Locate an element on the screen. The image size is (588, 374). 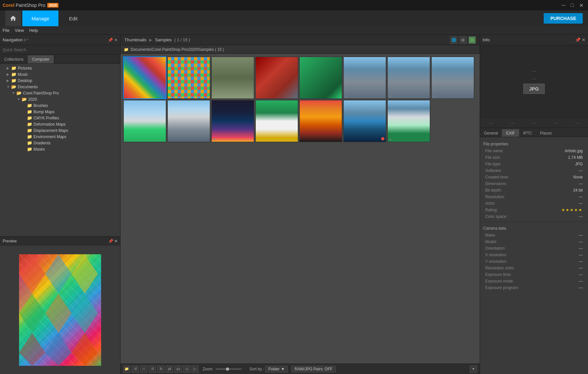
info-pin-btn: 📌 is located at coordinates (578, 40).